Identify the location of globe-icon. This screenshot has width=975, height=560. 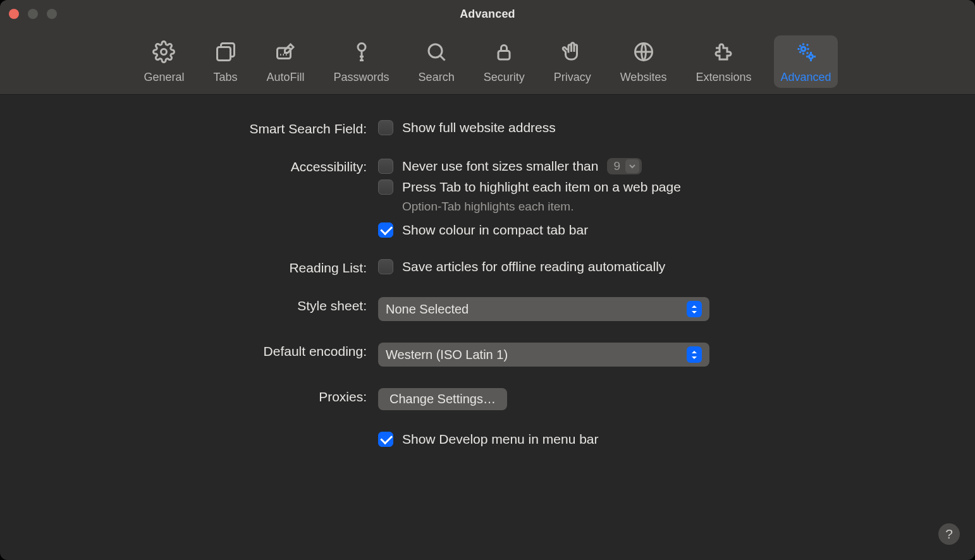
(644, 53).